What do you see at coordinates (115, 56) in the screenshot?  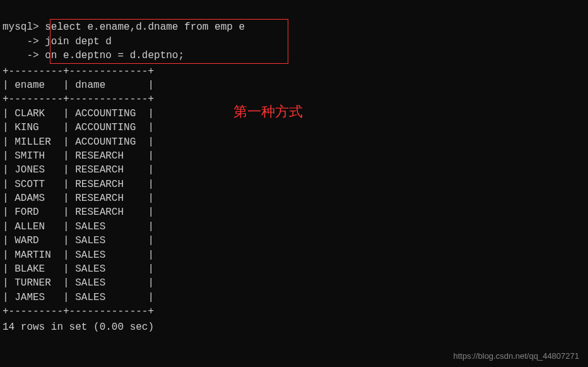 I see `sql-text-3: on e.deptno = d.deptno;` at bounding box center [115, 56].